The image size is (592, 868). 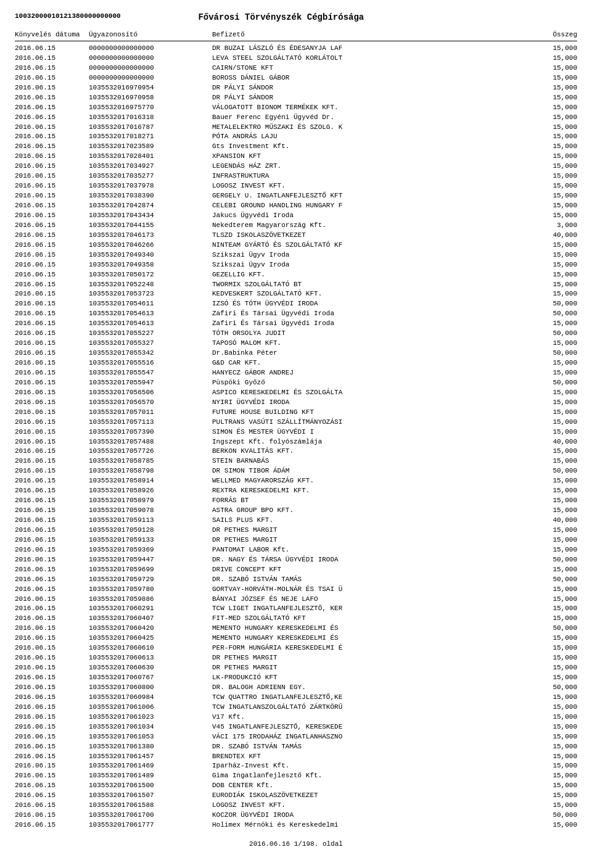 What do you see at coordinates (296, 786) in the screenshot?
I see `table-row: 2016.06.15 1035532017061500 DOB CENTER K…` at bounding box center [296, 786].